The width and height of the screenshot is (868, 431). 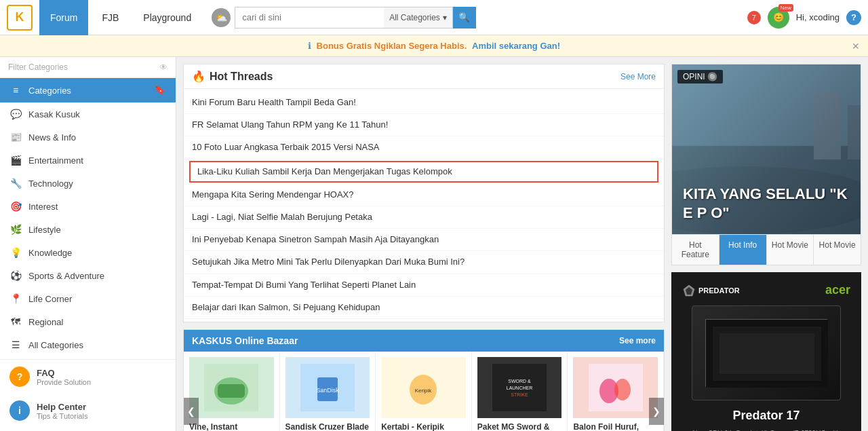 What do you see at coordinates (519, 388) in the screenshot?
I see `product-image-3: SWORD & LAUNCHER STRIKE` at bounding box center [519, 388].